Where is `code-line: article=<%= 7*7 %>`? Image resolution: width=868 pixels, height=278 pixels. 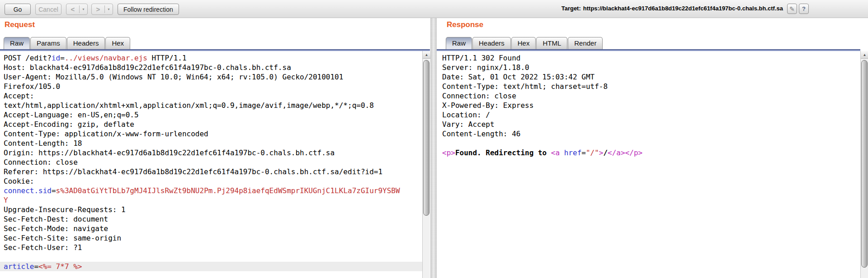
code-line: article=<%= 7*7 %> is located at coordinates (211, 266).